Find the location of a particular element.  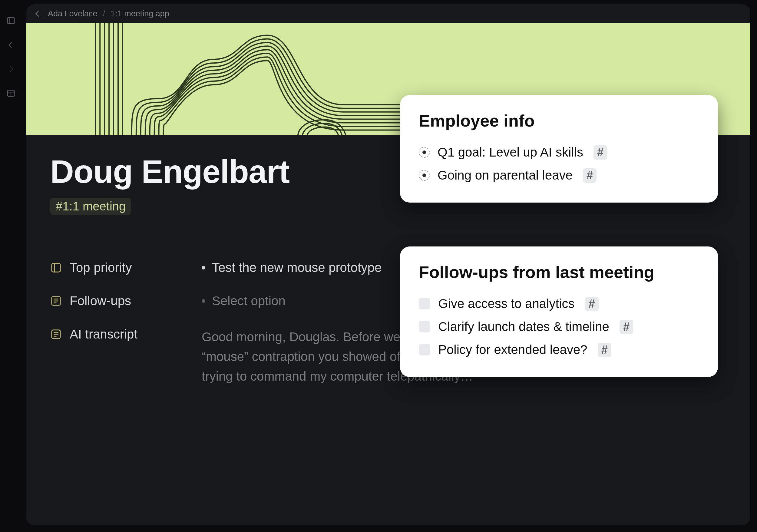

nav-back-button is located at coordinates (11, 45).